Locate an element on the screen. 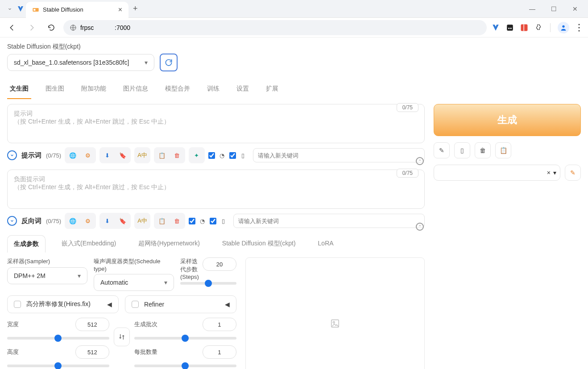  height-slider is located at coordinates (58, 366).